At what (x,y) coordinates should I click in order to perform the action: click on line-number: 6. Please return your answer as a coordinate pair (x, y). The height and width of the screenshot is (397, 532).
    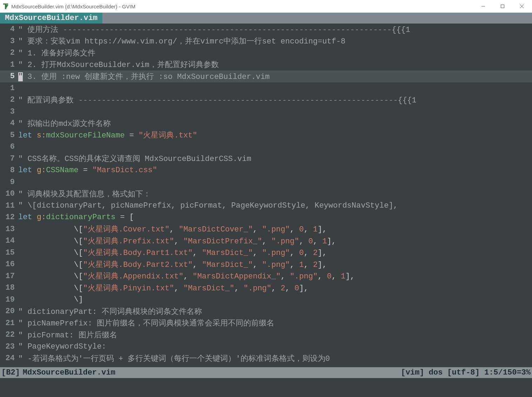
    Looking at the image, I should click on (9, 147).